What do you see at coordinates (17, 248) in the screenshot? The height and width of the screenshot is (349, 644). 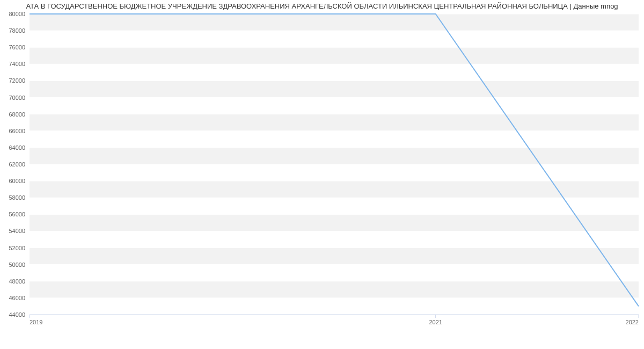 I see `y-tick-label: 52000` at bounding box center [17, 248].